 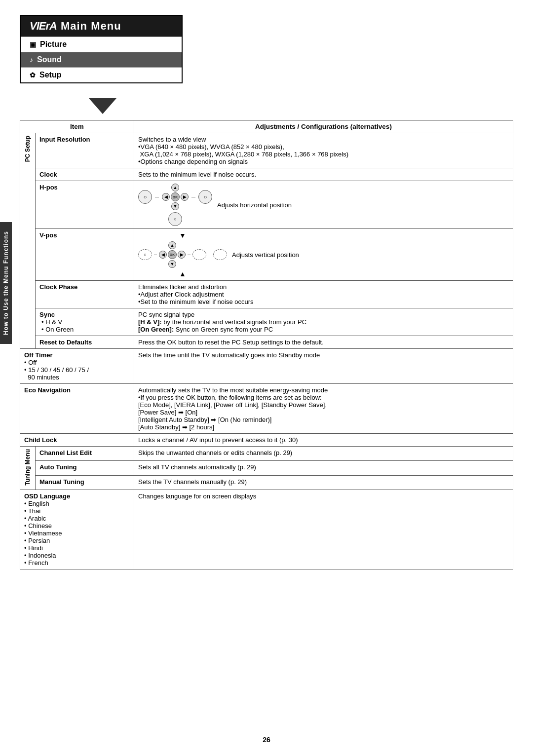 What do you see at coordinates (266, 322) in the screenshot?
I see `table-row: Sync • H & V • On Green PC sync signal t…` at bounding box center [266, 322].